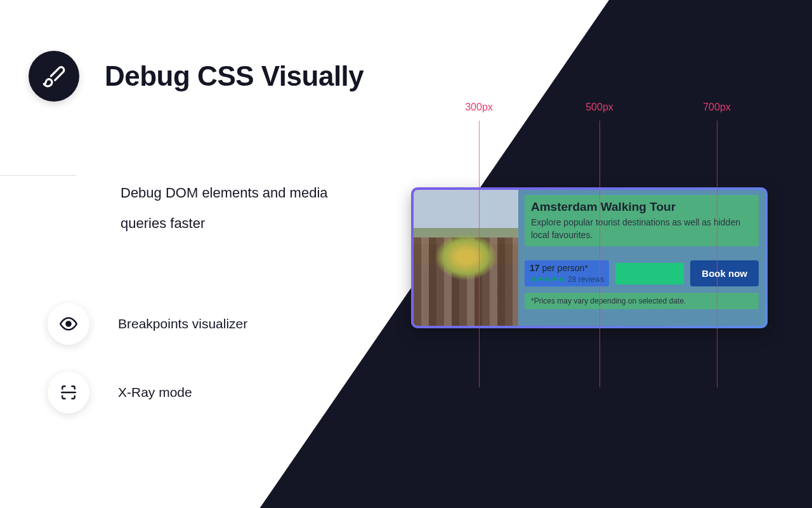 The image size is (812, 508). What do you see at coordinates (155, 392) in the screenshot?
I see `feature-label: X-Ray mode` at bounding box center [155, 392].